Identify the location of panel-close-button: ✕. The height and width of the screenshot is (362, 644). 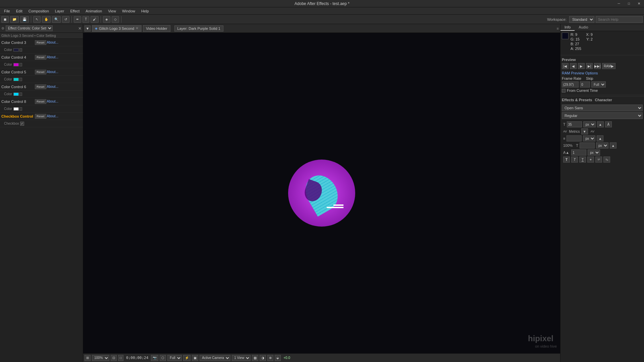
(80, 28).